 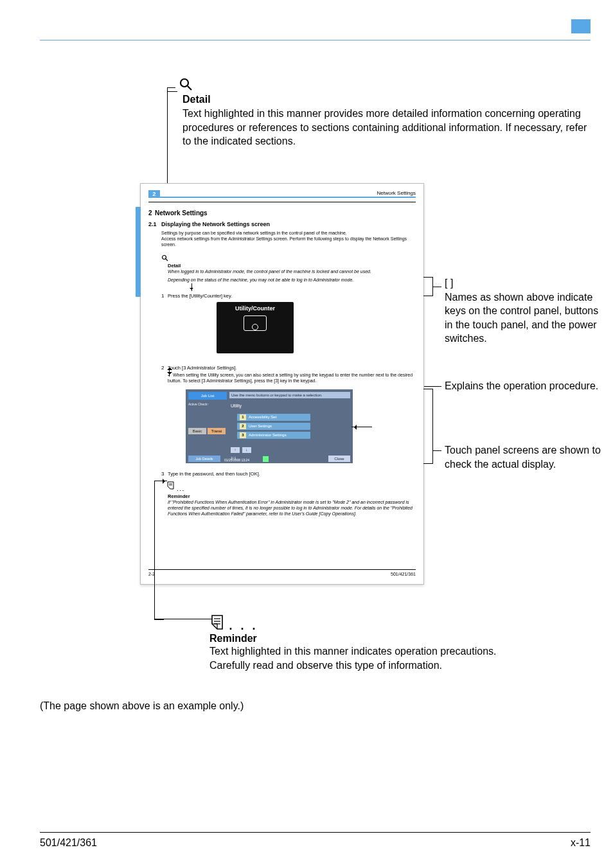 What do you see at coordinates (179, 496) in the screenshot?
I see `mini-reminder-label: Reminder` at bounding box center [179, 496].